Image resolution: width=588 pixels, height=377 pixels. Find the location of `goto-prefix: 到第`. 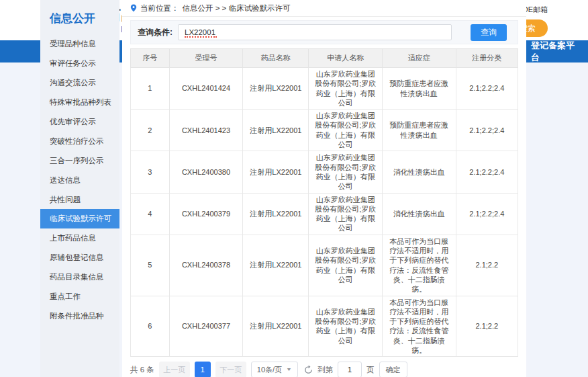

goto-prefix: 到第 is located at coordinates (325, 370).